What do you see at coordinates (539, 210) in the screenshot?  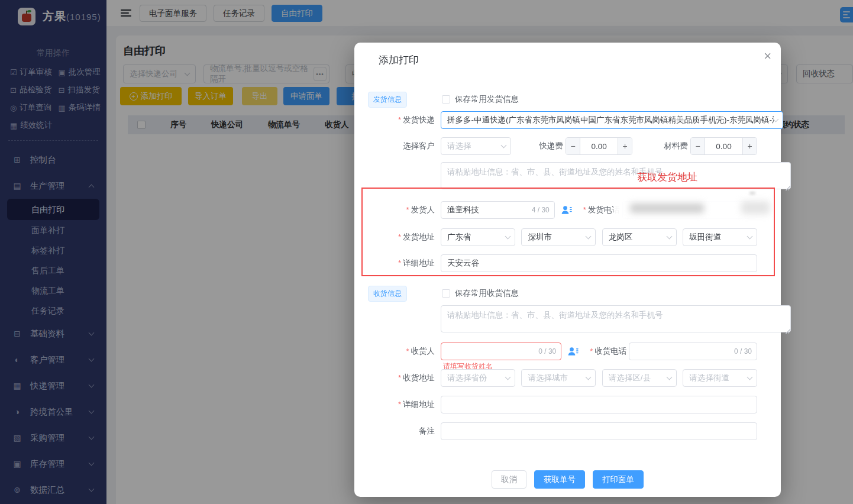 I see `sender-char-count: 4 / 30` at bounding box center [539, 210].